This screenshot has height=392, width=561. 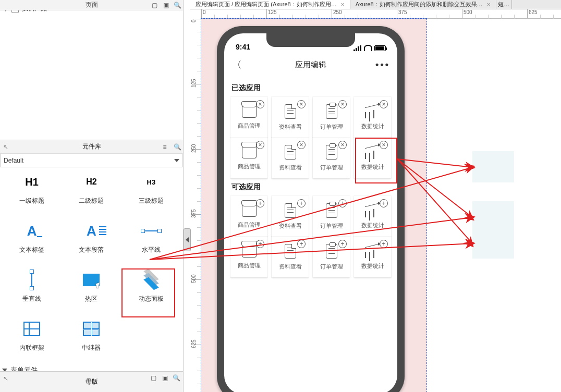 I want to click on shop-icon, so click(x=249, y=211).